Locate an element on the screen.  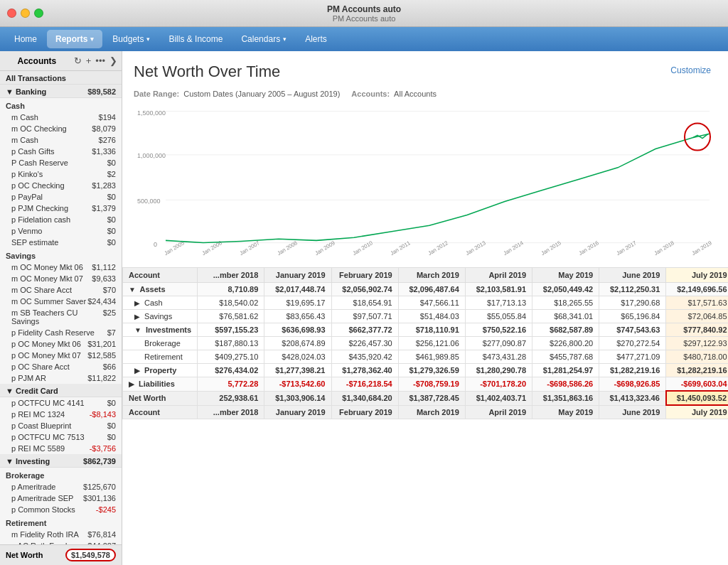
list-item: p Fidelation cash$0 is located at coordinates (61, 220).